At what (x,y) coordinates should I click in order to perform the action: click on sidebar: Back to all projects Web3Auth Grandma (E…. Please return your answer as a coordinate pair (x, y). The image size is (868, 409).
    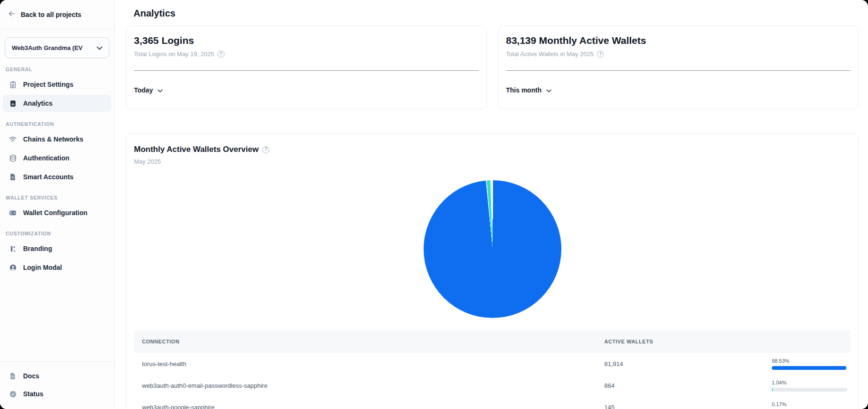
    Looking at the image, I should click on (58, 205).